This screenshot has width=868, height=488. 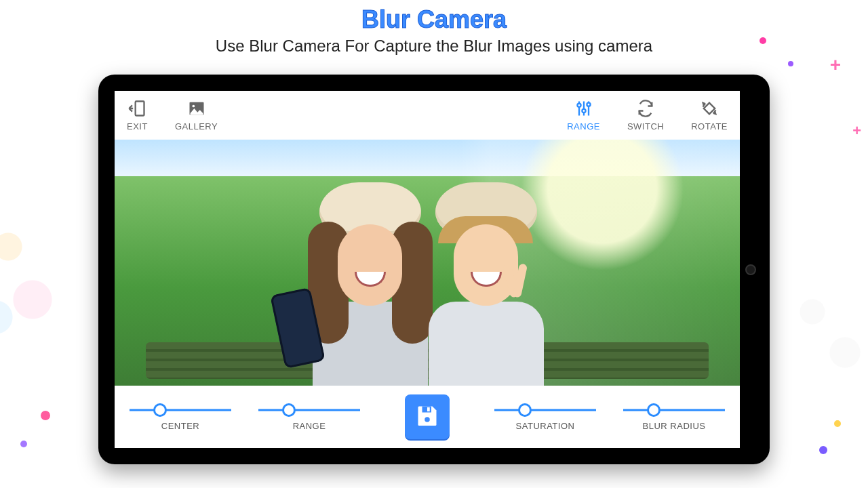 What do you see at coordinates (545, 426) in the screenshot?
I see `saturation-slider-label: SATURATION` at bounding box center [545, 426].